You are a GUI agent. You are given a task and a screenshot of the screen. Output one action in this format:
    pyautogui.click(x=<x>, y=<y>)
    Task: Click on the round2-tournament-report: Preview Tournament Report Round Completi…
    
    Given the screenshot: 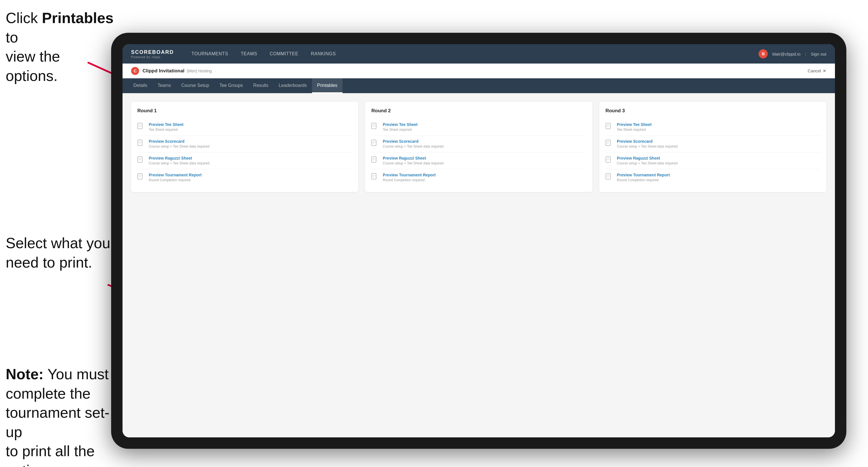 What is the action you would take?
    pyautogui.click(x=478, y=177)
    